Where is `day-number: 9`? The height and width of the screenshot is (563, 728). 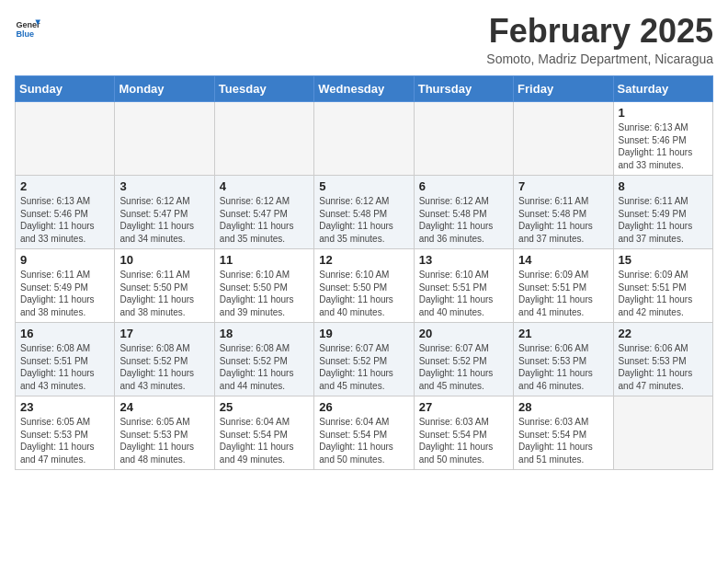
day-number: 9 is located at coordinates (64, 259).